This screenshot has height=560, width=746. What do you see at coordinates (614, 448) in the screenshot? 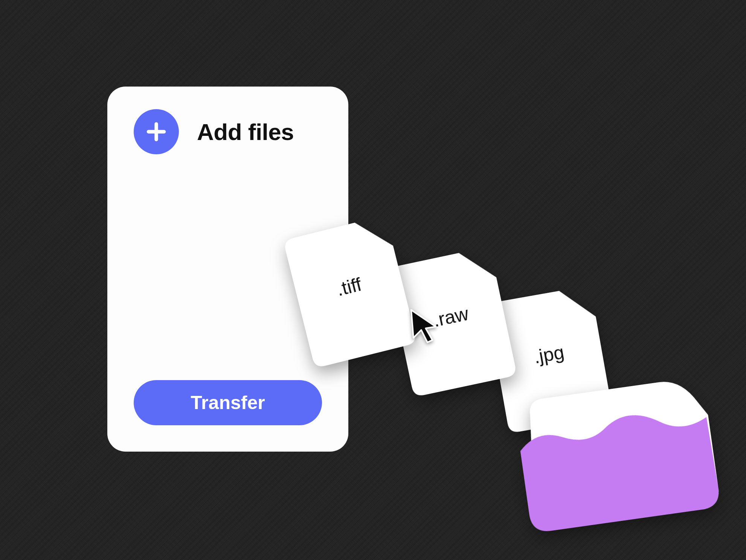
I see `folder-icon` at bounding box center [614, 448].